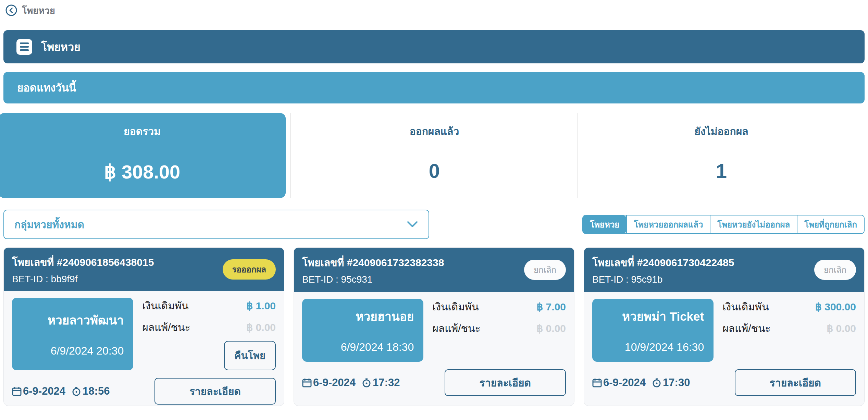 The image size is (868, 420). What do you see at coordinates (753, 224) in the screenshot?
I see `tab-pending-tickets: โพยหวยยังไม่ออกผล` at bounding box center [753, 224].